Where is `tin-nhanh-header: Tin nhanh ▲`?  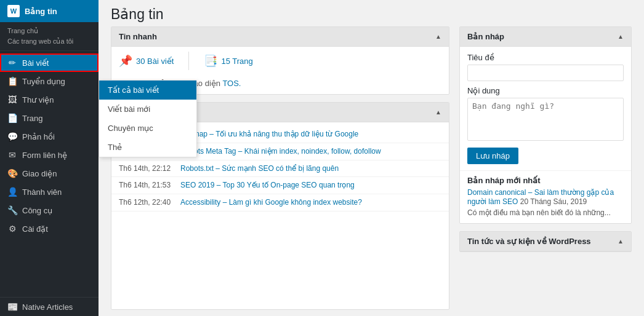
tin-nhanh-header: Tin nhanh ▲ is located at coordinates (280, 37).